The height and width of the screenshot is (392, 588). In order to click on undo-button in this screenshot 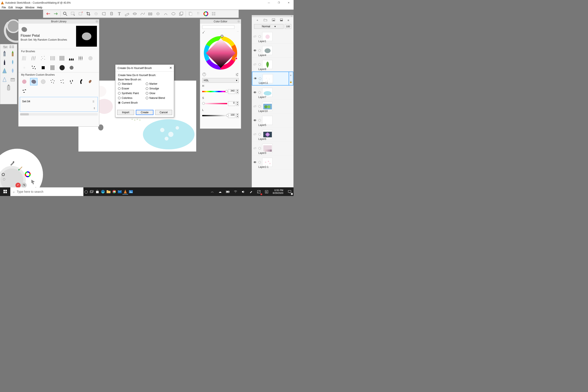, I will do `click(48, 14)`.